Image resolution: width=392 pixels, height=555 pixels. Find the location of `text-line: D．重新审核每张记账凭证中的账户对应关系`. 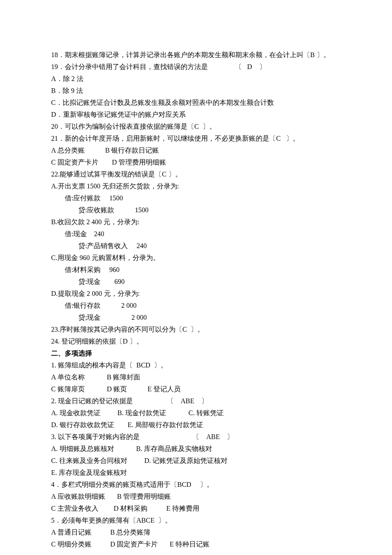

text-line: D．重新审核每张记账凭证中的账户对应关系 is located at coordinates (196, 115).